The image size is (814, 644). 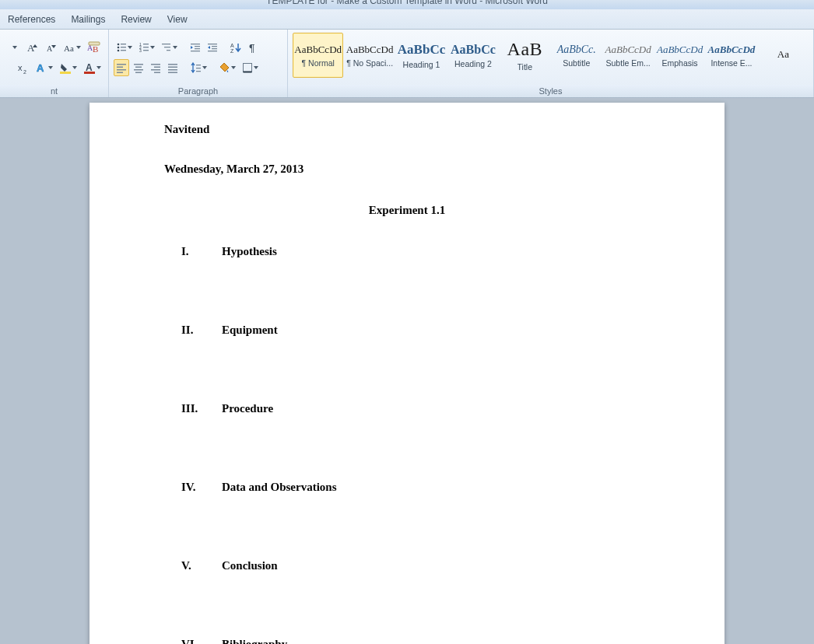 I want to click on style-item-no-spaci: AaBbCcDd¶ No Spaci..., so click(x=369, y=55).